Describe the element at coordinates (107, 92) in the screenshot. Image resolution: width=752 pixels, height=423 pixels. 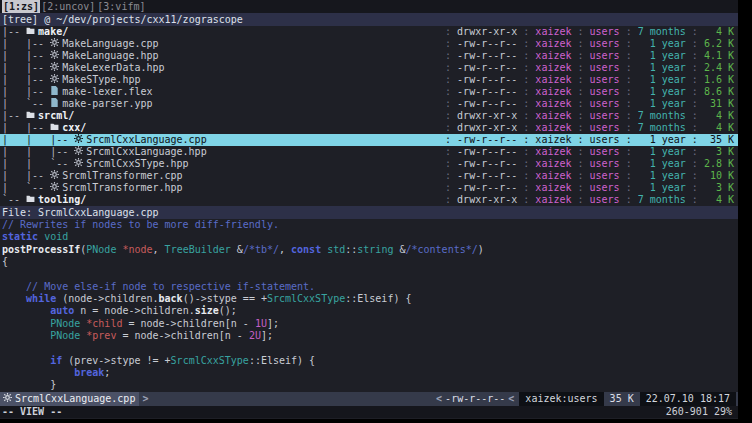
I see `entry-name: make-lexer.flex` at that location.